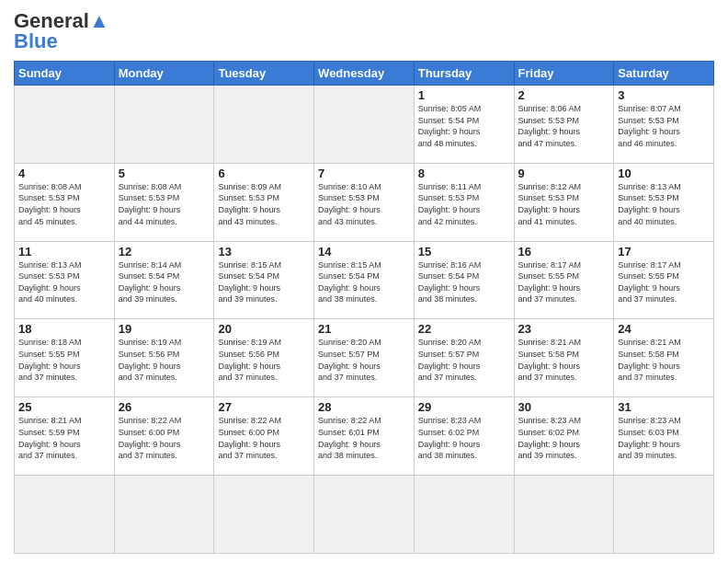  I want to click on day-number: 15, so click(464, 252).